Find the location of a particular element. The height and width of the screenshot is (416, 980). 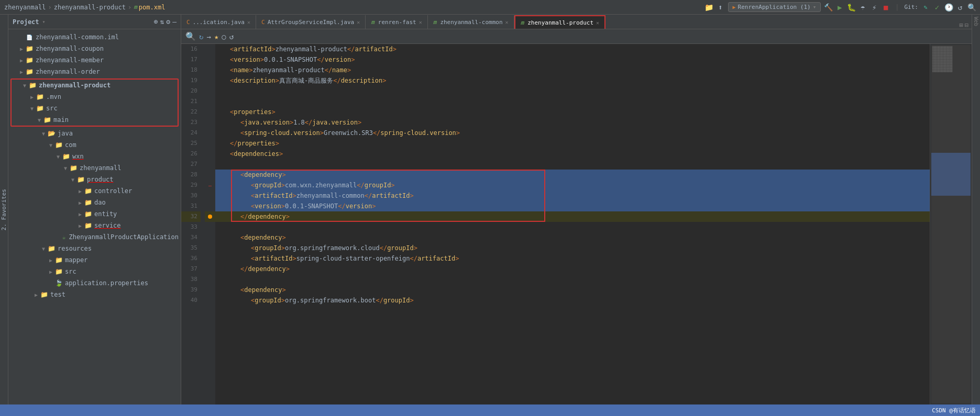

code-text: <dependencies> is located at coordinates (251, 154).